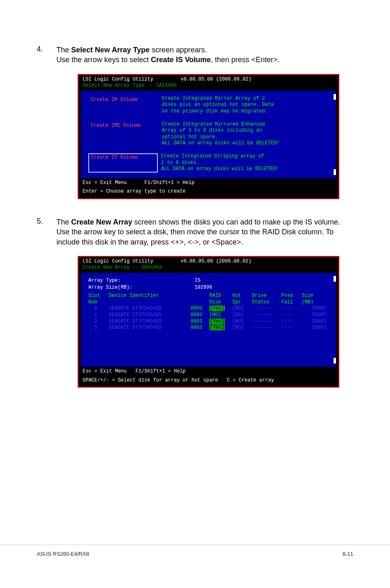  What do you see at coordinates (99, 322) in the screenshot?
I see `cell-slot: 2` at bounding box center [99, 322].